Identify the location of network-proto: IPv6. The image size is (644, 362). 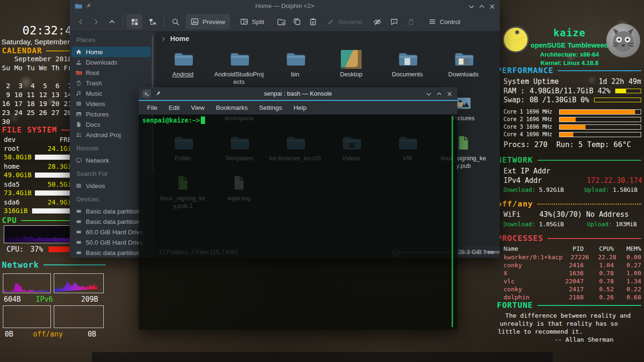
(44, 299).